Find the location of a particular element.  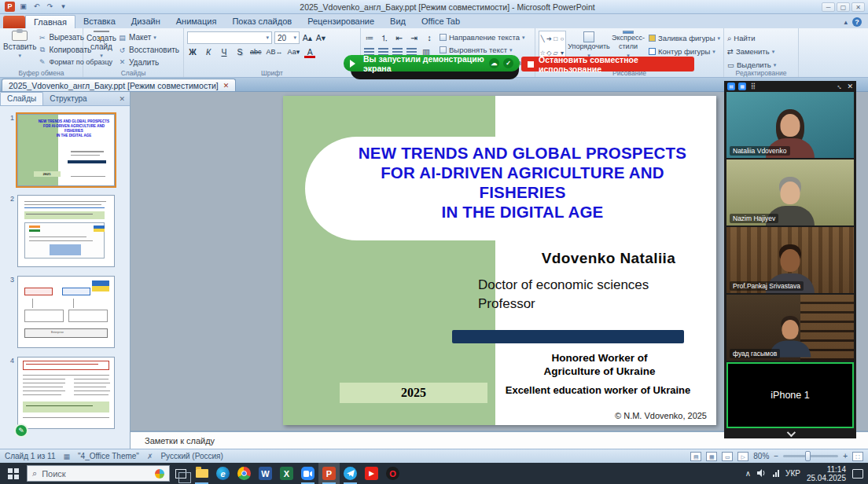

zoom-out-button: − is located at coordinates (776, 456).